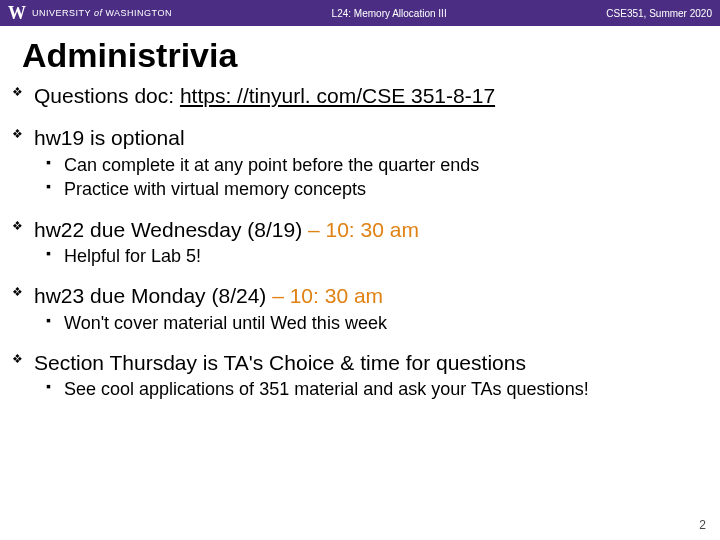 The image size is (720, 540). What do you see at coordinates (366, 96) in the screenshot?
I see `bullet-questions-doc: Questions doc: https: //tinyurl. com/CSE…` at bounding box center [366, 96].